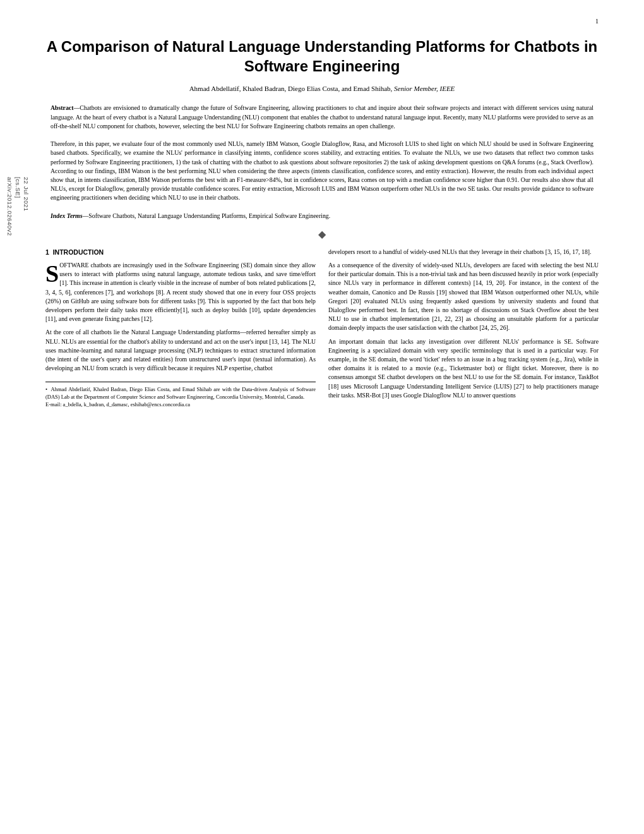  I want to click on abstract-dash: —, so click(76, 107).